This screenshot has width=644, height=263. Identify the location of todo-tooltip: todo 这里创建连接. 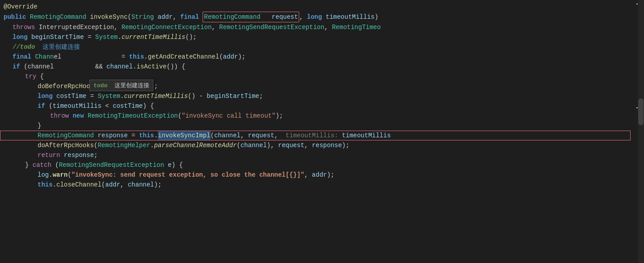
(122, 85).